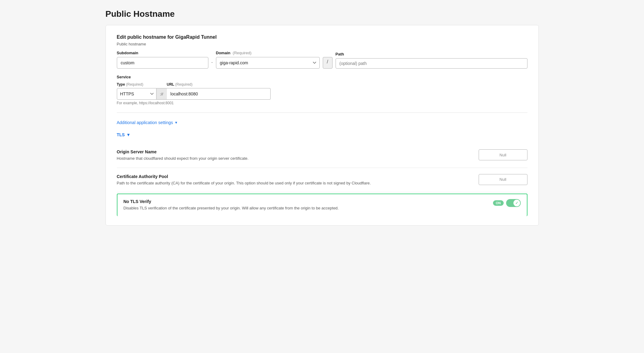 The width and height of the screenshot is (644, 353). Describe the element at coordinates (431, 54) in the screenshot. I see `path-label: Path` at that location.